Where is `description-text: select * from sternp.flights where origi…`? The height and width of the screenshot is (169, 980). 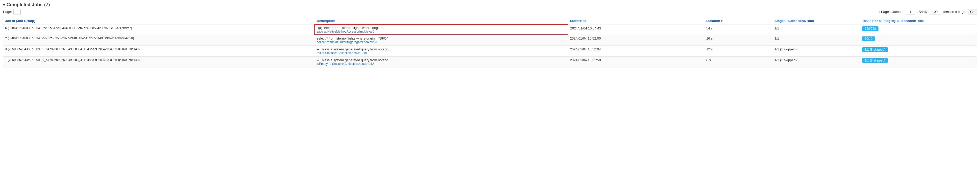
description-text: select * from sternp.flights where origi… is located at coordinates (352, 38).